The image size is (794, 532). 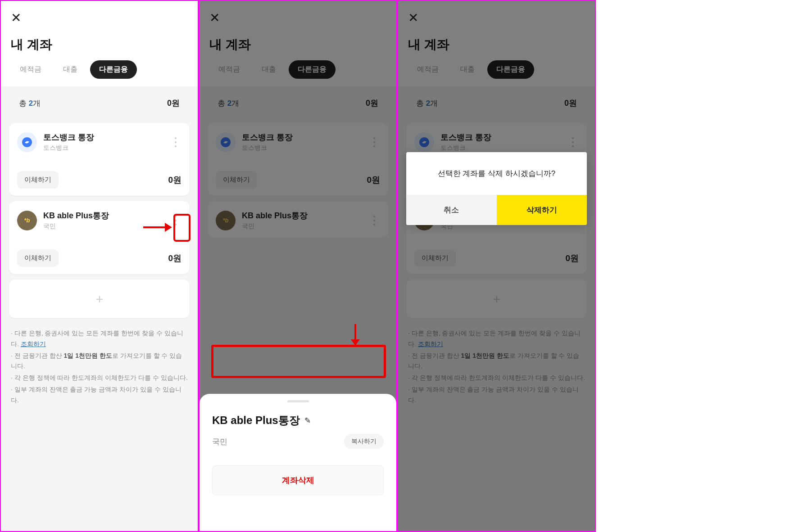 What do you see at coordinates (308, 420) in the screenshot?
I see `edit-icon: ✎` at bounding box center [308, 420].